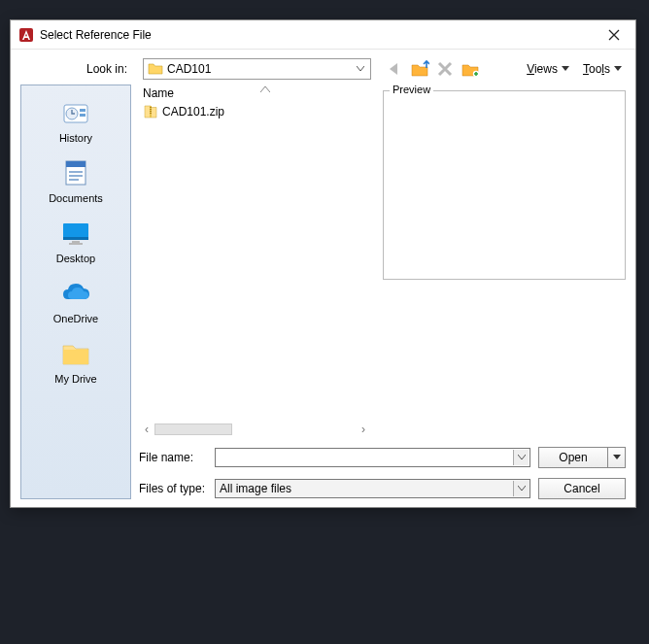 Image resolution: width=649 pixels, height=644 pixels. I want to click on desktop-icon, so click(76, 233).